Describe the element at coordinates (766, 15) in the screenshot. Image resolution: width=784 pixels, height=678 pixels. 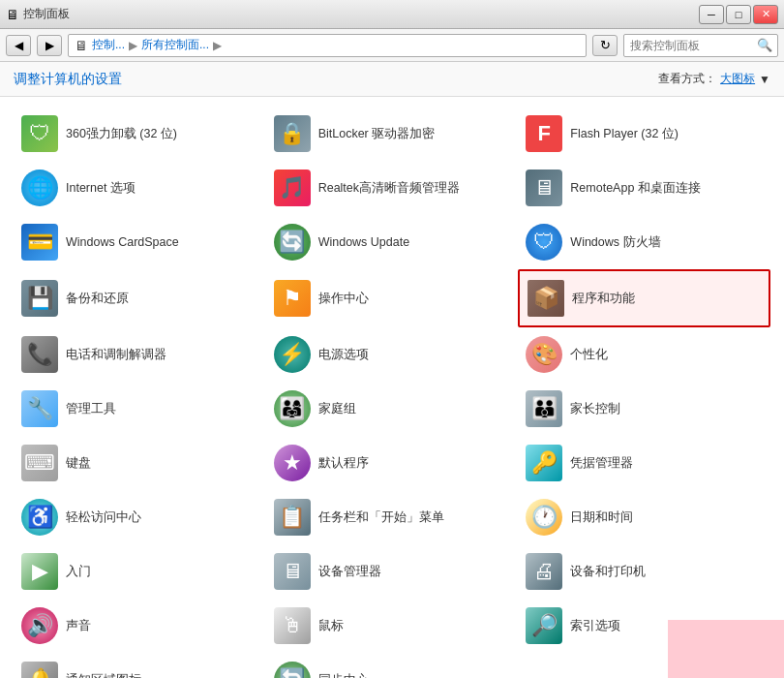
I see `close-button: ✕` at that location.